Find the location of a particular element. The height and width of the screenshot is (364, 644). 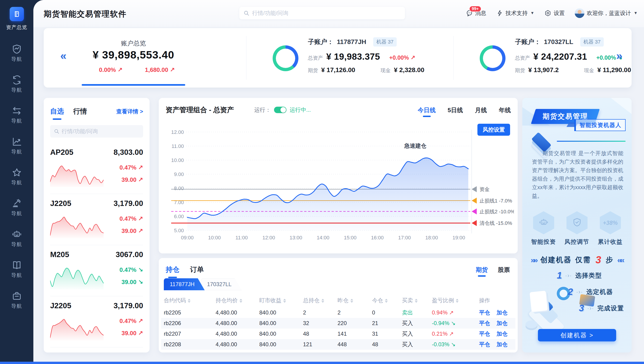

subaccount-label: 子账户： is located at coordinates (528, 42).